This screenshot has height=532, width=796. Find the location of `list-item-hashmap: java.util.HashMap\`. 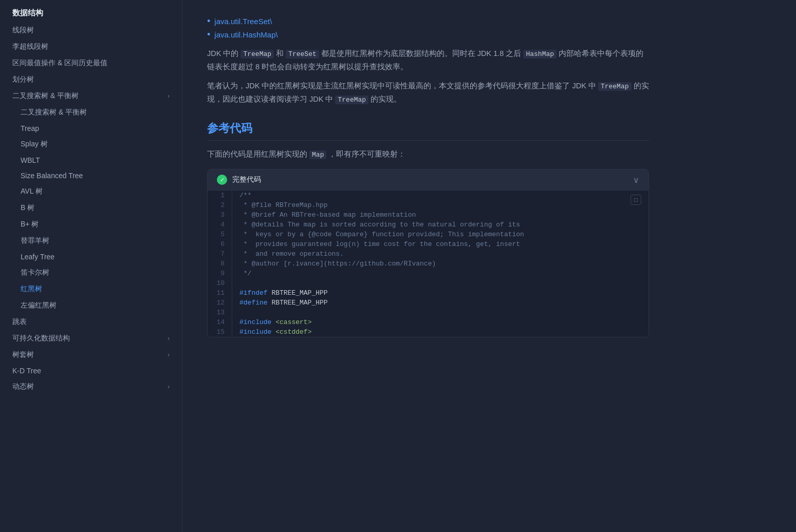

list-item-hashmap: java.util.HashMap\ is located at coordinates (428, 34).